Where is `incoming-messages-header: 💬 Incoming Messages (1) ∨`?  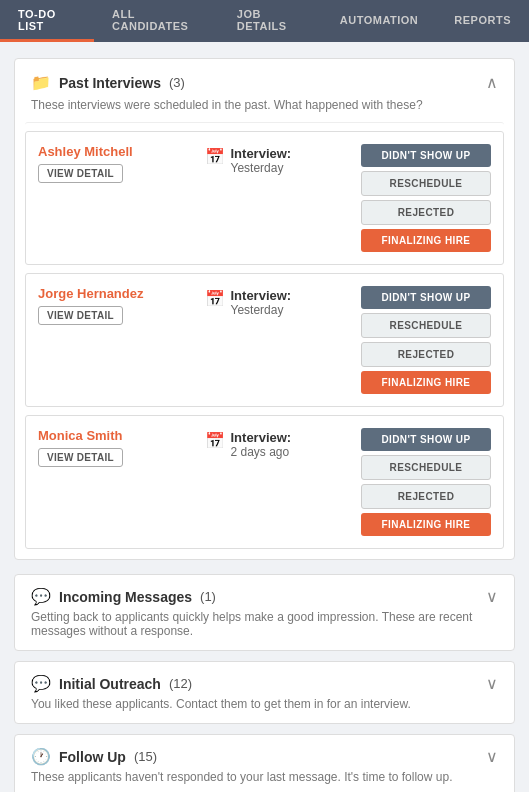 incoming-messages-header: 💬 Incoming Messages (1) ∨ is located at coordinates (264, 592).